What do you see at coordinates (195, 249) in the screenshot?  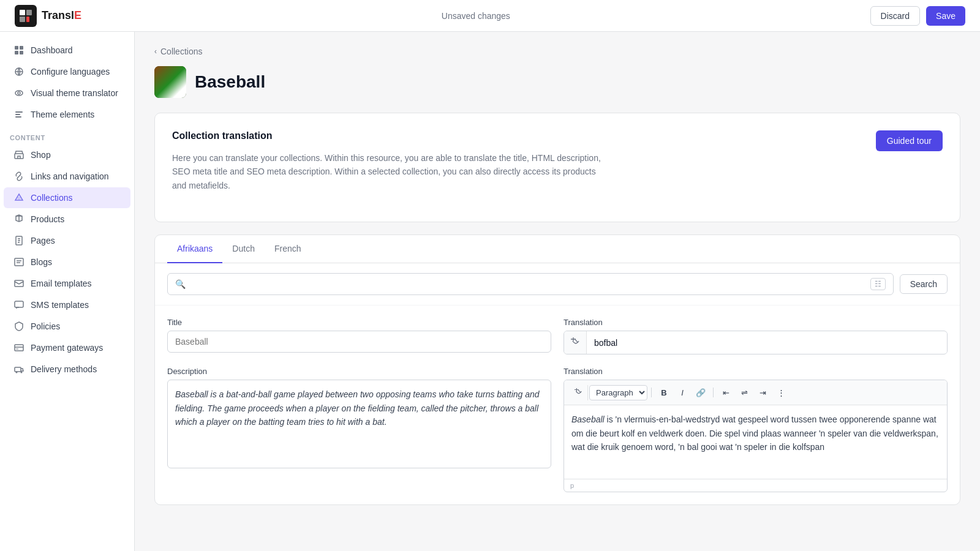 I see `tab-afrikaans: Afrikaans` at bounding box center [195, 249].